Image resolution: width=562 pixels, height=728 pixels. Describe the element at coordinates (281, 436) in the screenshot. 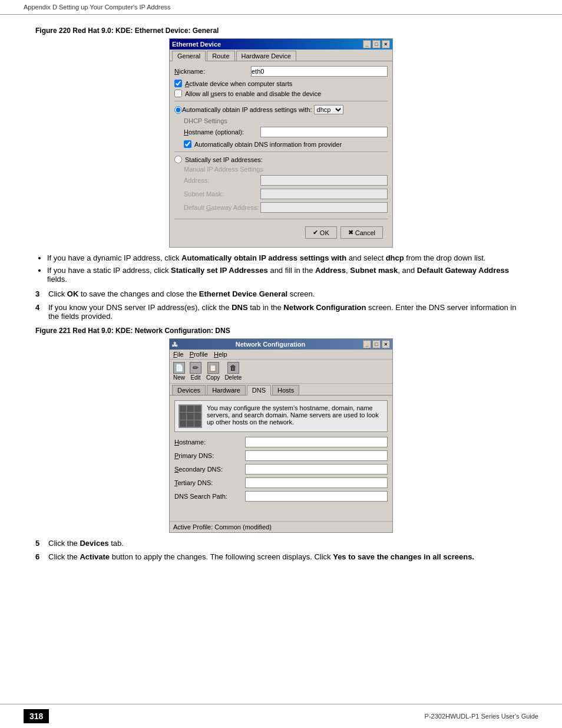

I see `network-config-dialog: 🖧 Network Configuration _ □ × File Profi…` at that location.